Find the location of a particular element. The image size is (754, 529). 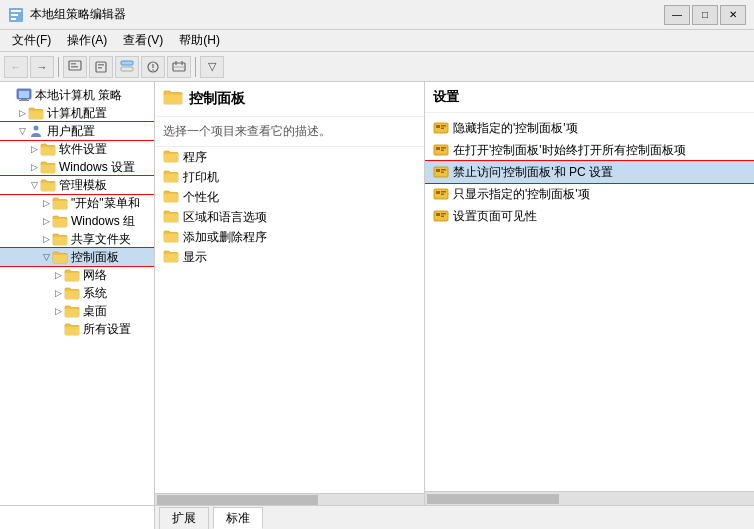

middle-scrollbar is located at coordinates (290, 499).